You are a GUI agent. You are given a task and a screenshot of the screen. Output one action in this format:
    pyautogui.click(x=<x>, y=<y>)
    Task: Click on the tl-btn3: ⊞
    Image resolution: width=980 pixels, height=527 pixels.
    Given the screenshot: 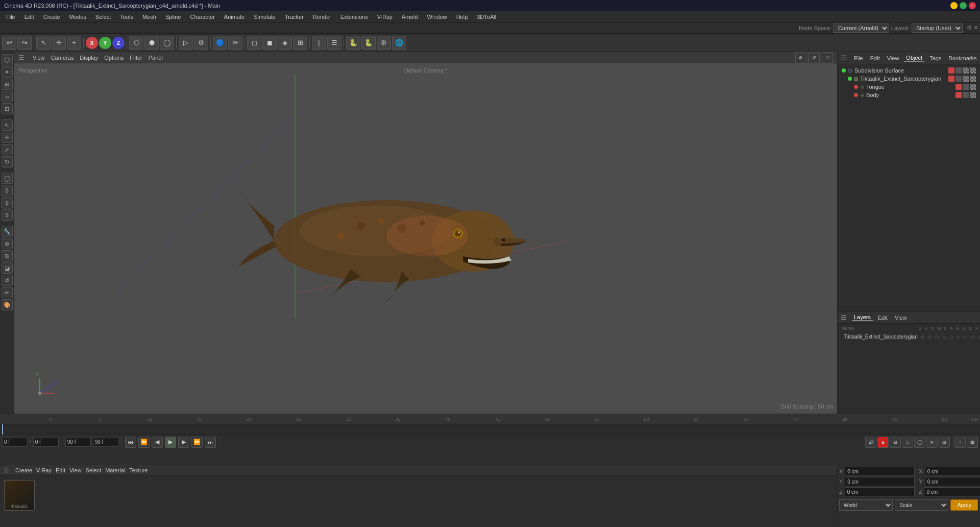 What is the action you would take?
    pyautogui.click(x=895, y=442)
    